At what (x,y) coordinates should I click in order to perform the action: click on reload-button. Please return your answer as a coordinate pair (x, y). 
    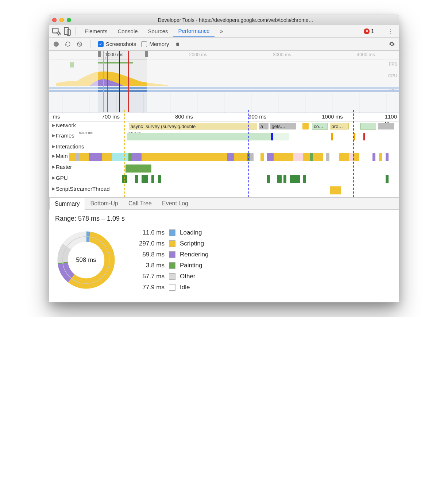
    Looking at the image, I should click on (68, 44).